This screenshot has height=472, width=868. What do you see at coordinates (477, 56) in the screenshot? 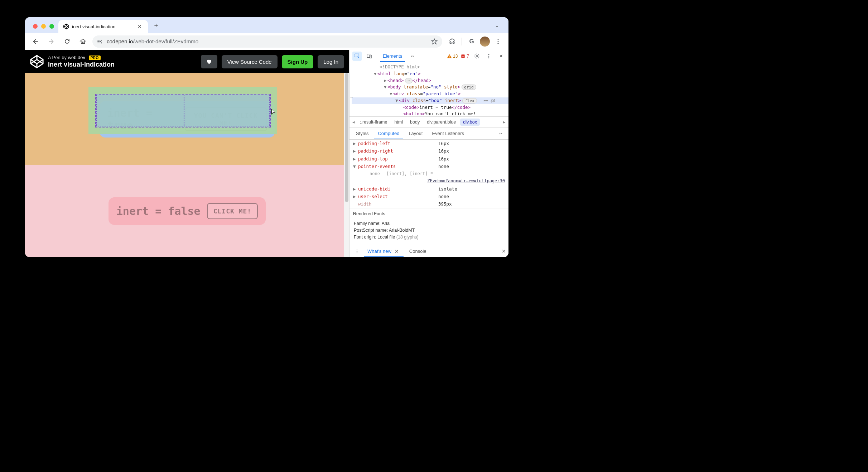
I see `devtools-settings-button` at bounding box center [477, 56].